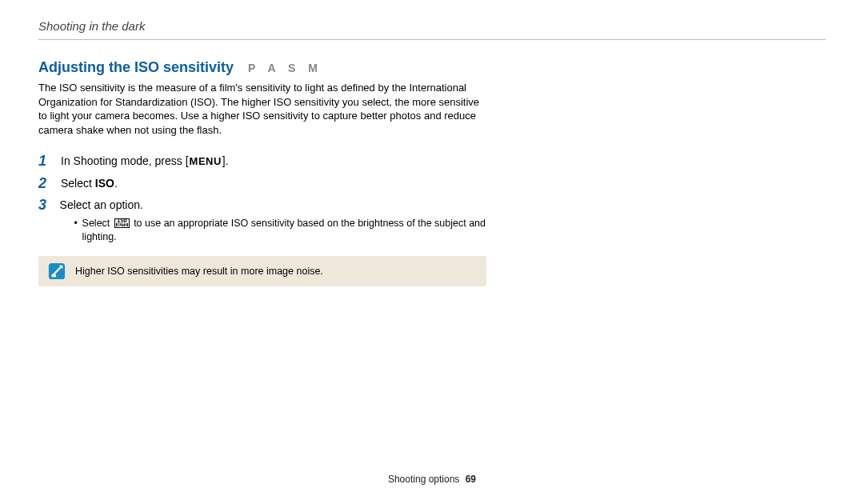 The height and width of the screenshot is (504, 864). I want to click on step-suffix: ]., so click(226, 161).